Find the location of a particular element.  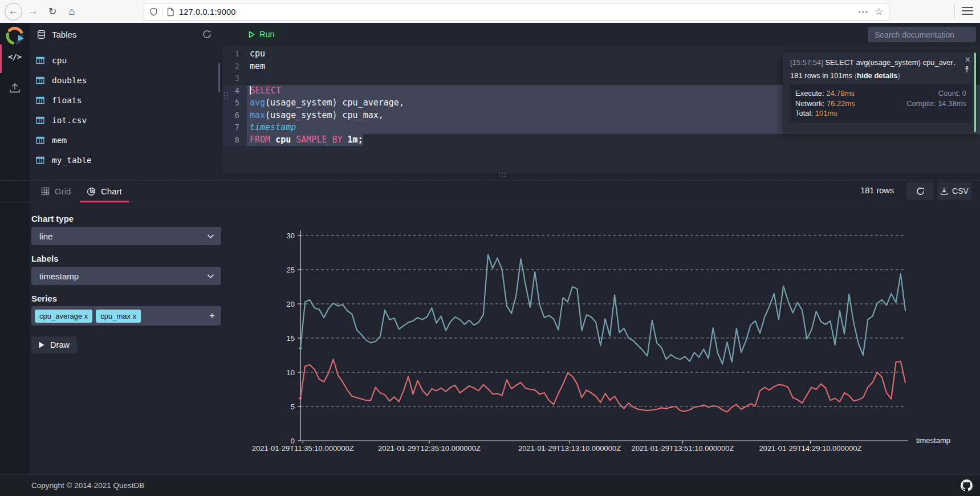

download-csv-button: CSV is located at coordinates (954, 191).